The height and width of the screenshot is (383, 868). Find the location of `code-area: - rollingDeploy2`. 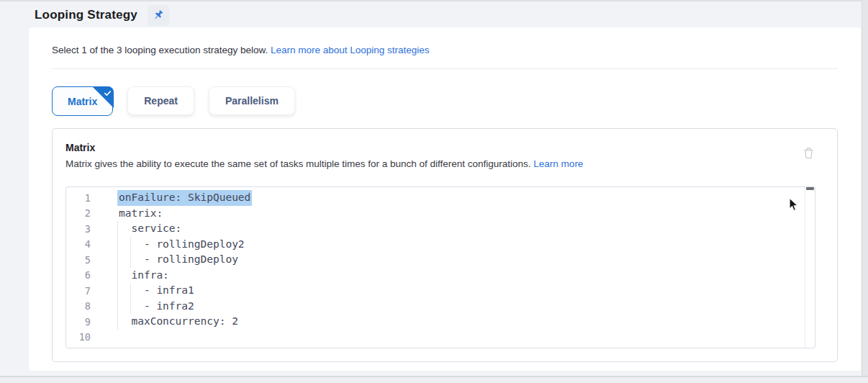

code-area: - rollingDeploy2 is located at coordinates (447, 245).